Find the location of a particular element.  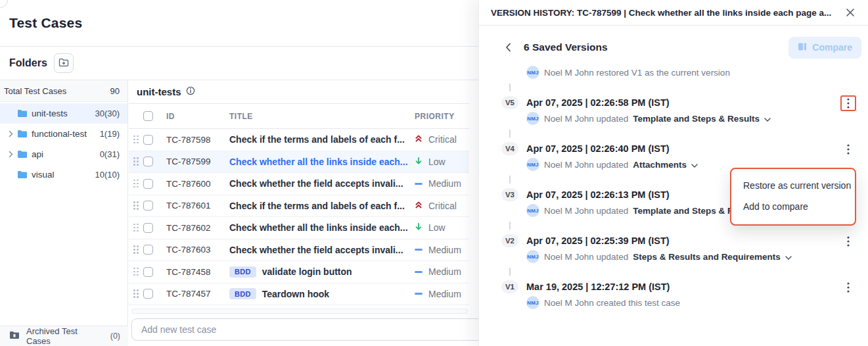

priority-label: Medium is located at coordinates (445, 294).